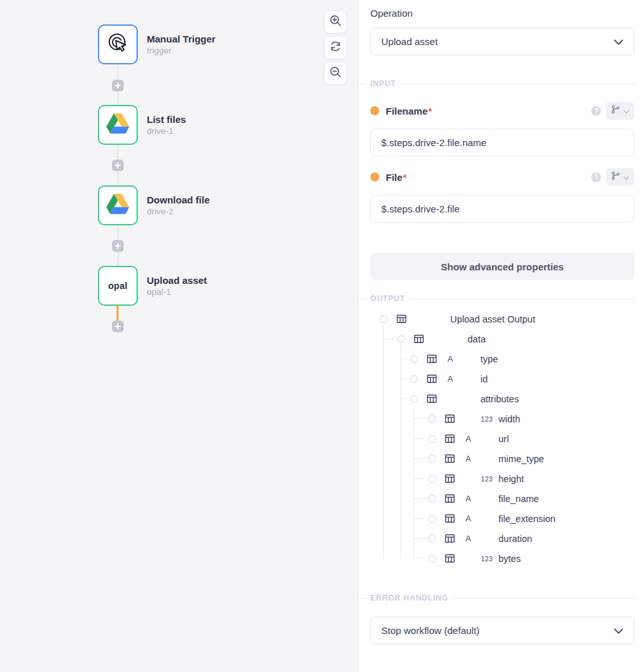  What do you see at coordinates (502, 479) in the screenshot?
I see `output-tree-row: 123 height` at bounding box center [502, 479].